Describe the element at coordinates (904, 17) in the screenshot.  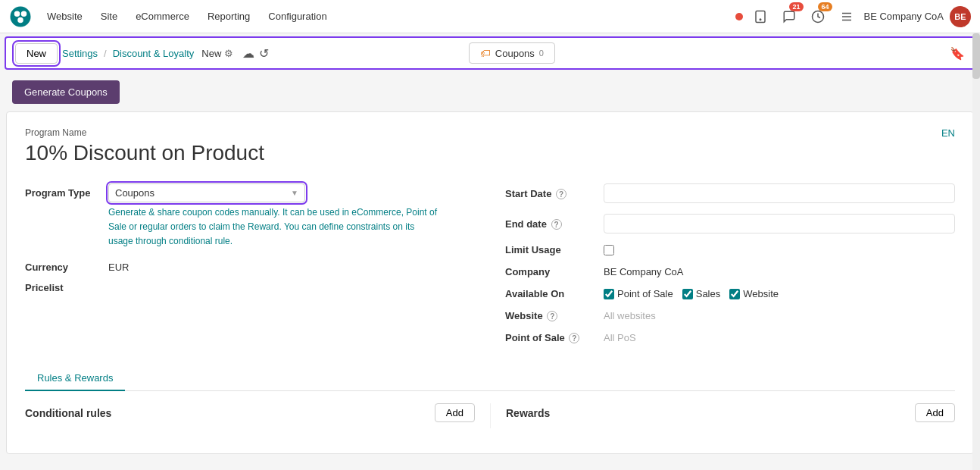
I see `company-name: BE Company CoA` at that location.